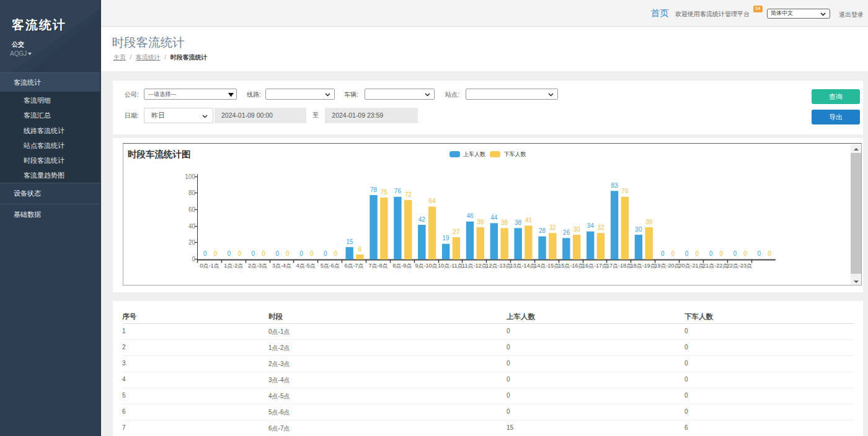  I want to click on svg-text: 41, so click(529, 220).